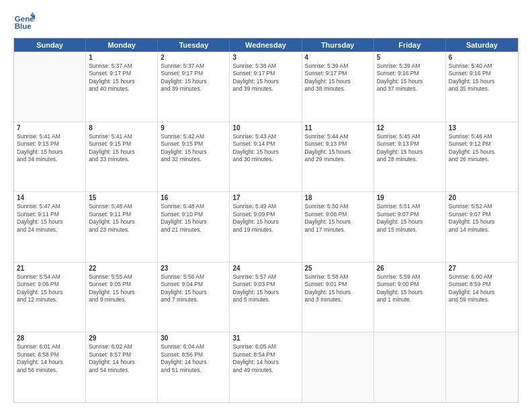 Image resolution: width=532 pixels, height=411 pixels. Describe the element at coordinates (122, 157) in the screenshot. I see `calendar-day-8: 8Sunrise: 5:41 AMSunset: 9:15 PMDaylight…` at that location.